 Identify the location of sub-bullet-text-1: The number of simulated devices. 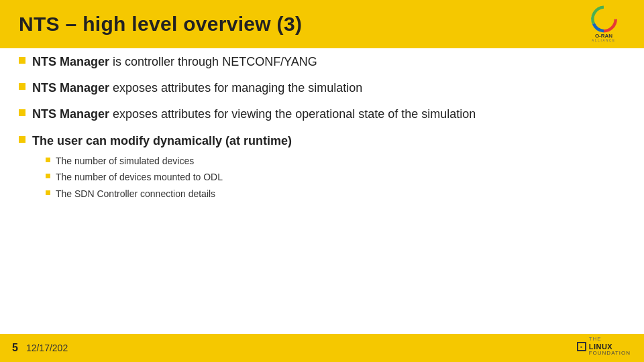
(125, 162).